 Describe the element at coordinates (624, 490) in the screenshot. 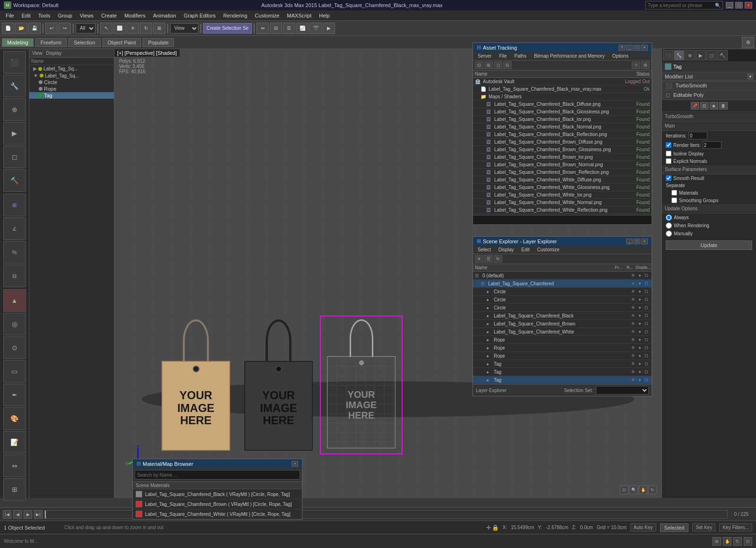

I see `zoom-extents-btn: ⊡` at that location.